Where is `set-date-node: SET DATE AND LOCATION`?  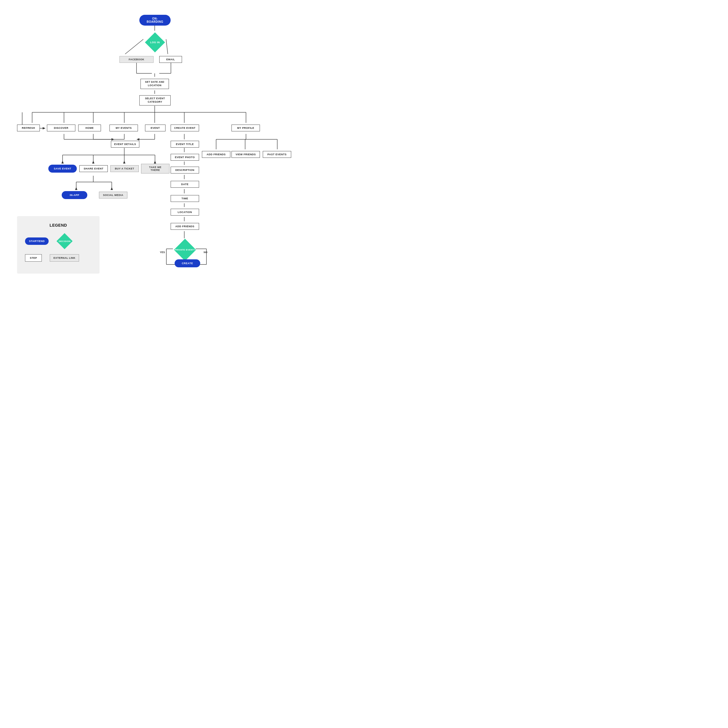 set-date-node: SET DATE AND LOCATION is located at coordinates (154, 84).